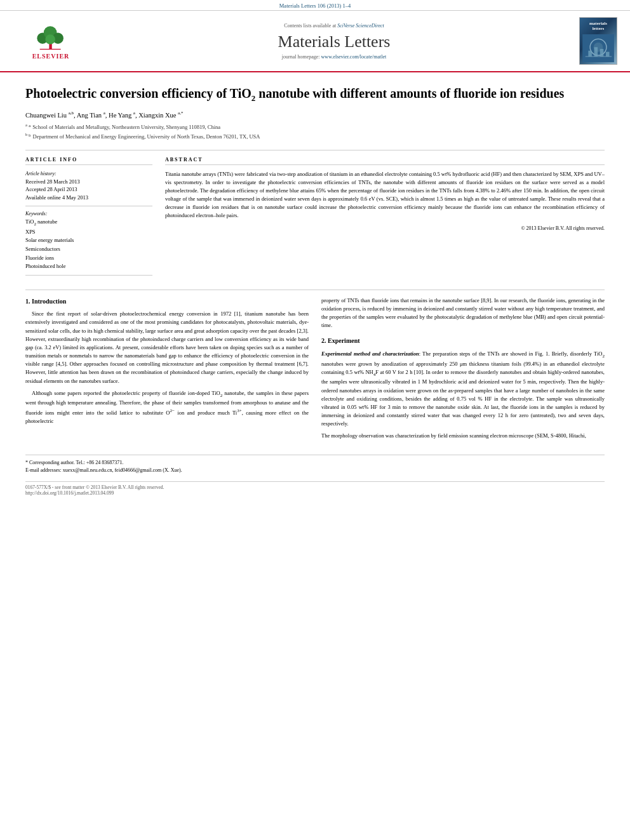 The image size is (630, 840). I want to click on experiment-para-2: The morphology observation was character…, so click(463, 436).